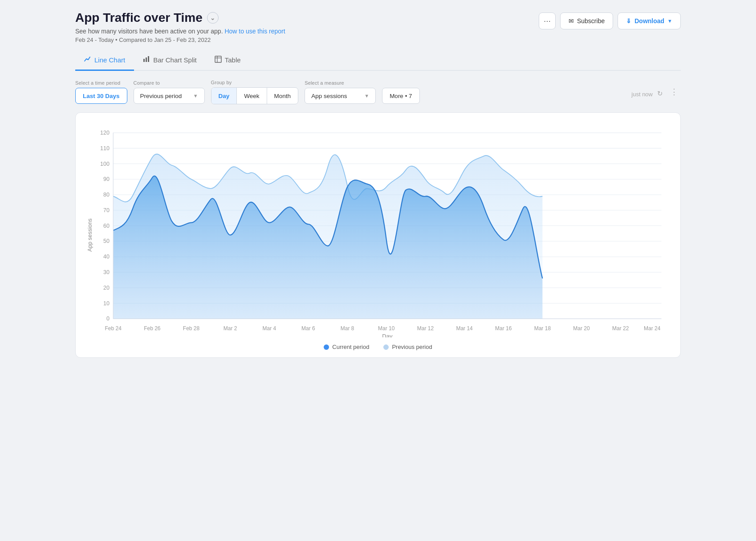  What do you see at coordinates (105, 133) in the screenshot?
I see `svg-text: 120` at bounding box center [105, 133].